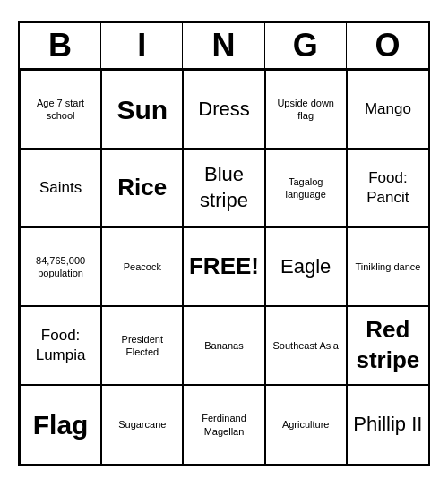  I want to click on cell-text: Bananas, so click(224, 346).